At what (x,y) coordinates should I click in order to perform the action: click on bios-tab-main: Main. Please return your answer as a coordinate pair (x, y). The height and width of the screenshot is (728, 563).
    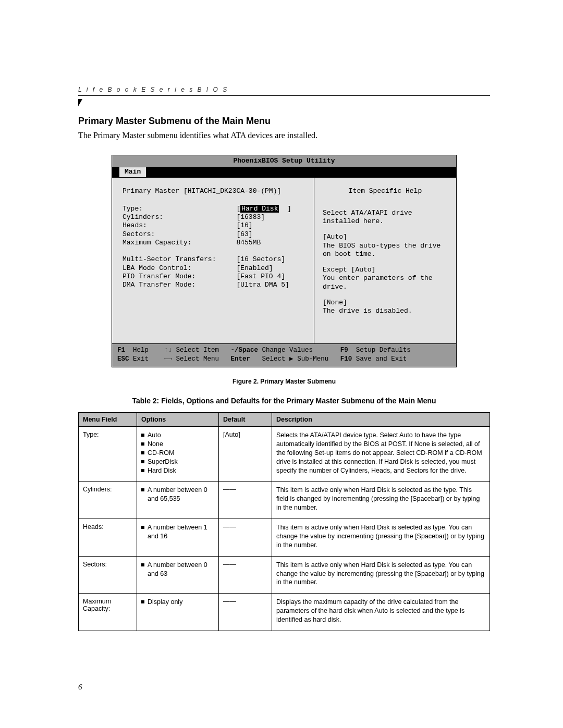
    Looking at the image, I should click on (132, 172).